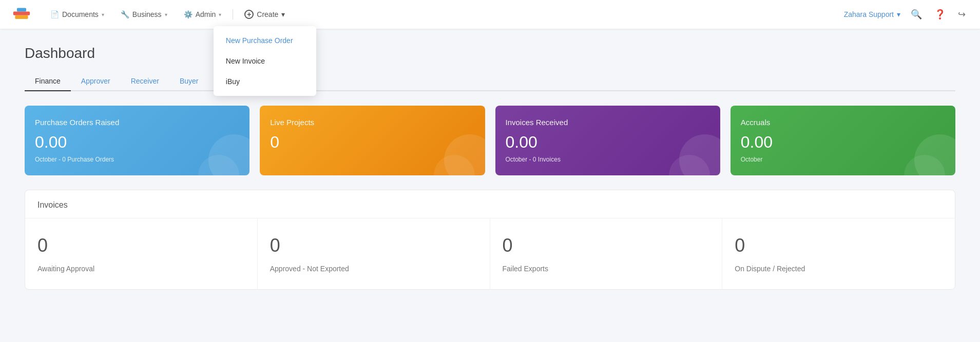  I want to click on create-label: Create, so click(267, 14).